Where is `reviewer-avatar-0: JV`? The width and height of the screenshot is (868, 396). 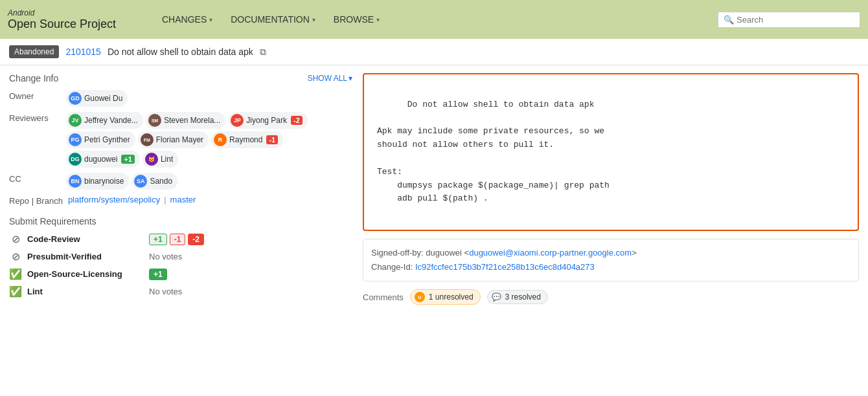 reviewer-avatar-0: JV is located at coordinates (75, 120).